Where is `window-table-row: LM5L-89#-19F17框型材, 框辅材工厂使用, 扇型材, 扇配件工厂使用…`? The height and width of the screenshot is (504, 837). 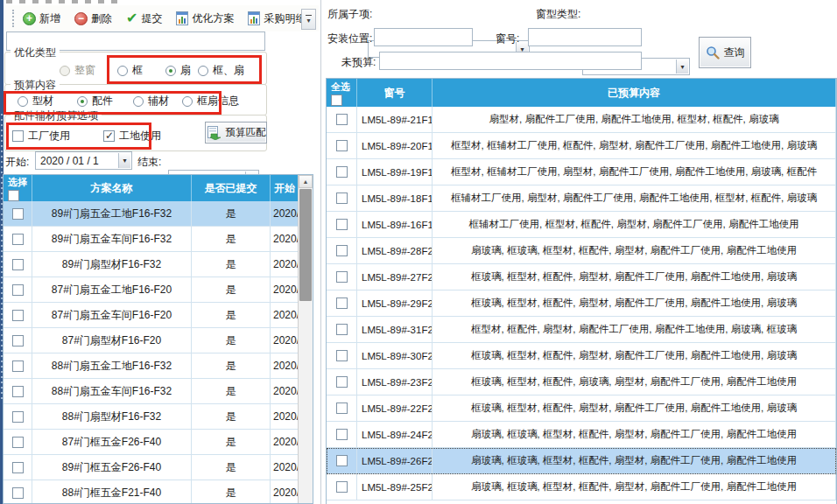
window-table-row: LM5L-89#-19F17框型材, 框辅材工厂使用, 扇型材, 扇配件工厂使用… is located at coordinates (581, 172).